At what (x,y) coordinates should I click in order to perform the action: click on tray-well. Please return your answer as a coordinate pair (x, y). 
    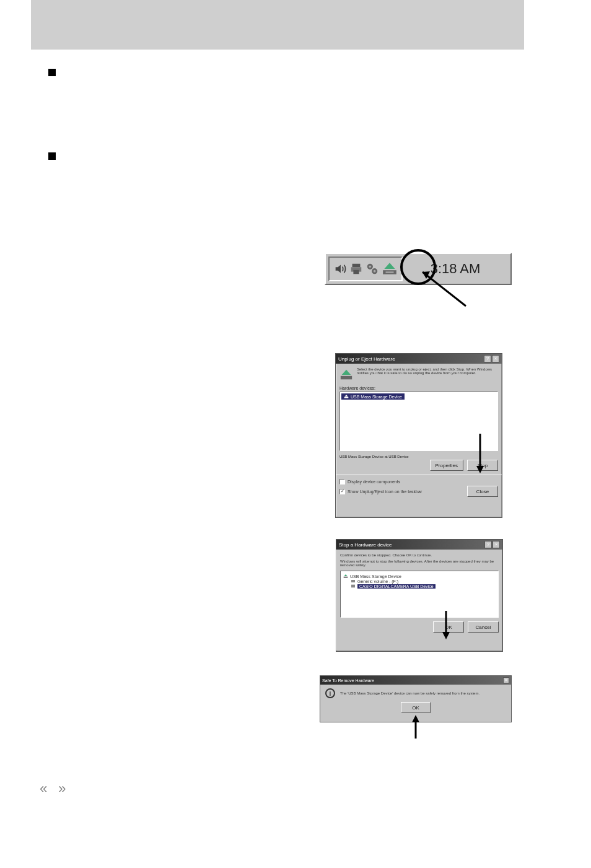
    Looking at the image, I should click on (366, 269).